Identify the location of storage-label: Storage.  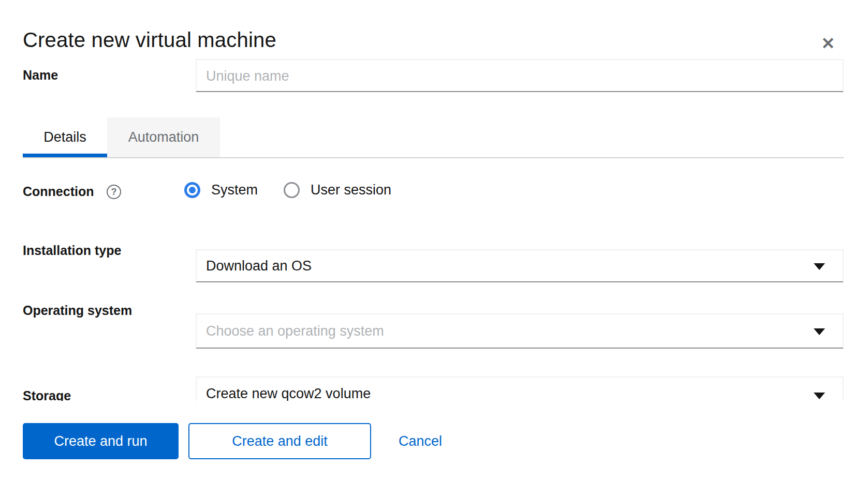
(47, 395).